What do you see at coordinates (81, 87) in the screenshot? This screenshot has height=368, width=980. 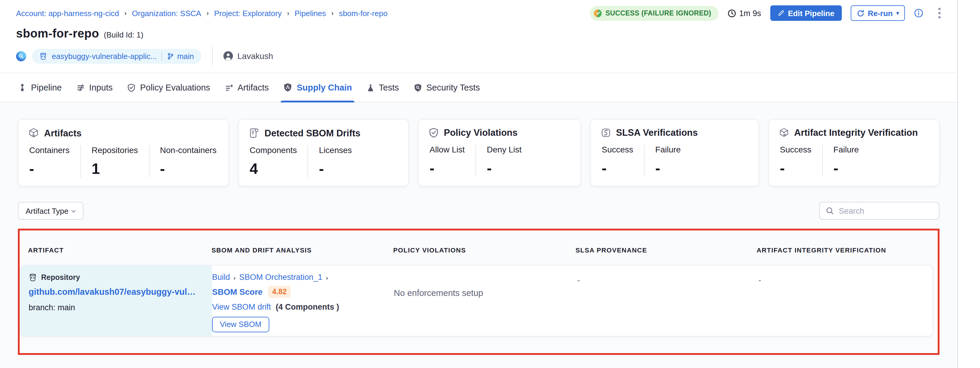 I see `inputs-icon` at bounding box center [81, 87].